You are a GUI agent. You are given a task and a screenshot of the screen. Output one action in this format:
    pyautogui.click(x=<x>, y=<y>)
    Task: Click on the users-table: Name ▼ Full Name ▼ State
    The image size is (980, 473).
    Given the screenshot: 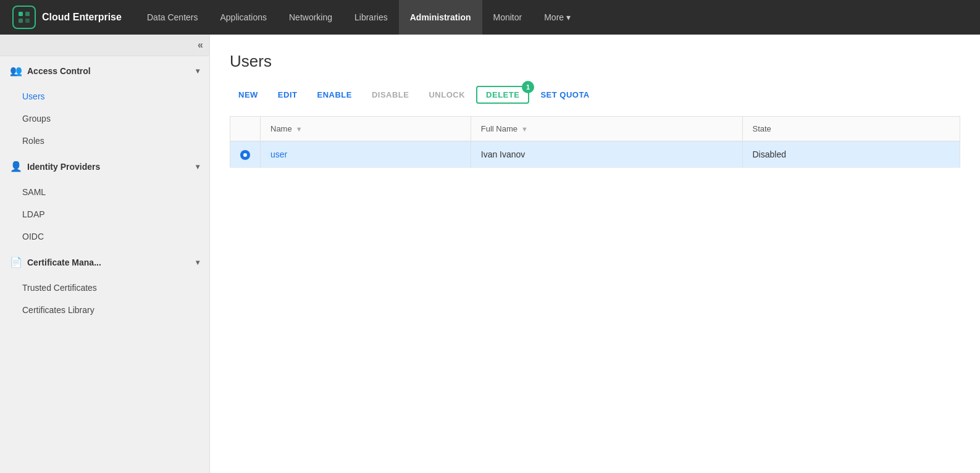 What is the action you would take?
    pyautogui.click(x=595, y=142)
    